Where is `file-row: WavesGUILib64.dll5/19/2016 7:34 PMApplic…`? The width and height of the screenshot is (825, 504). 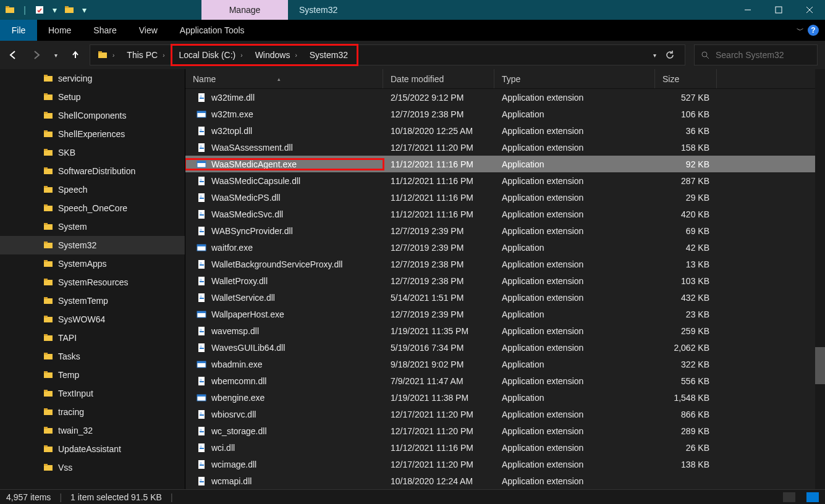 file-row: WavesGUILib64.dll5/19/2016 7:34 PMApplic… is located at coordinates (506, 347).